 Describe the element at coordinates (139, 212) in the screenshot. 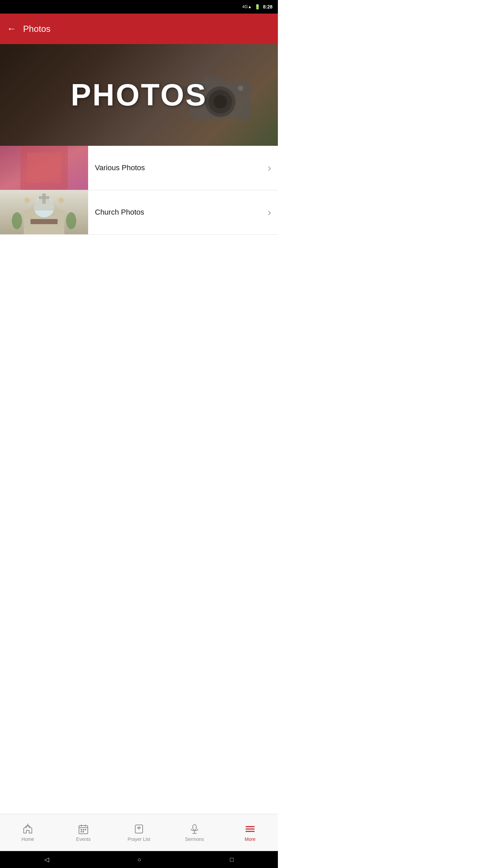

I see `list-item: Church Photos ›` at that location.